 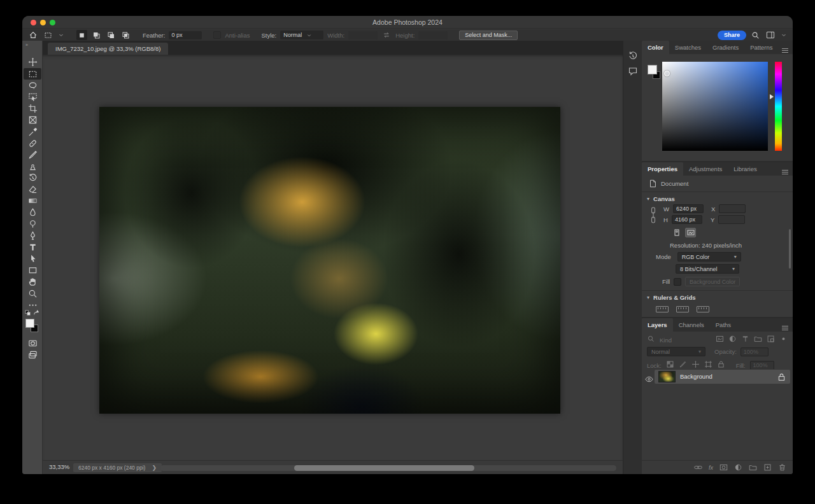 I want to click on canvas-width-input: 6240 px, so click(x=688, y=209).